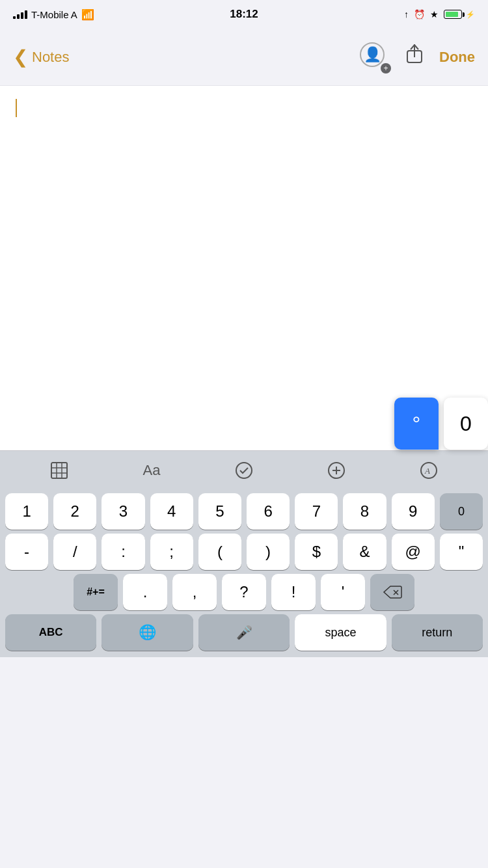 The width and height of the screenshot is (488, 868). Describe the element at coordinates (343, 592) in the screenshot. I see `key-apostrophe: '` at that location.